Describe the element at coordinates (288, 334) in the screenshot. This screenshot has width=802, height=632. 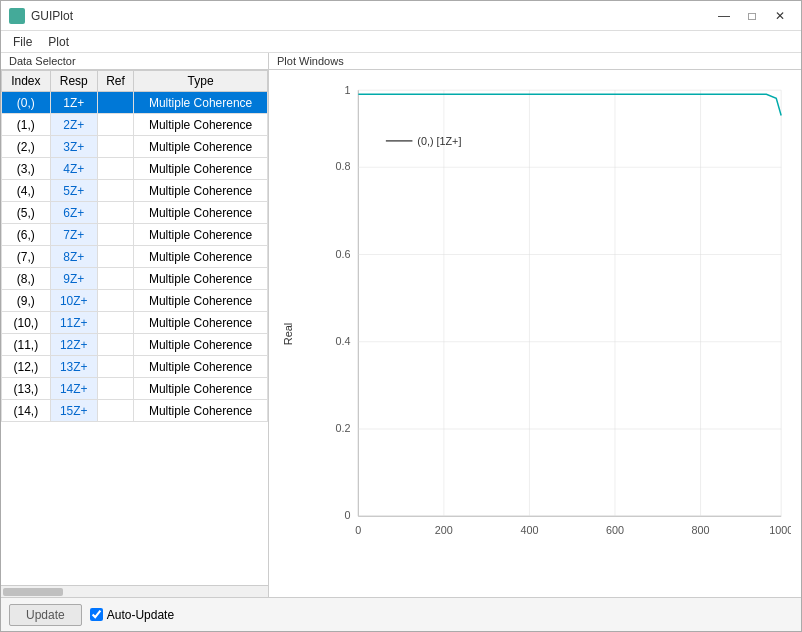
I see `y-axis-label: Real` at that location.